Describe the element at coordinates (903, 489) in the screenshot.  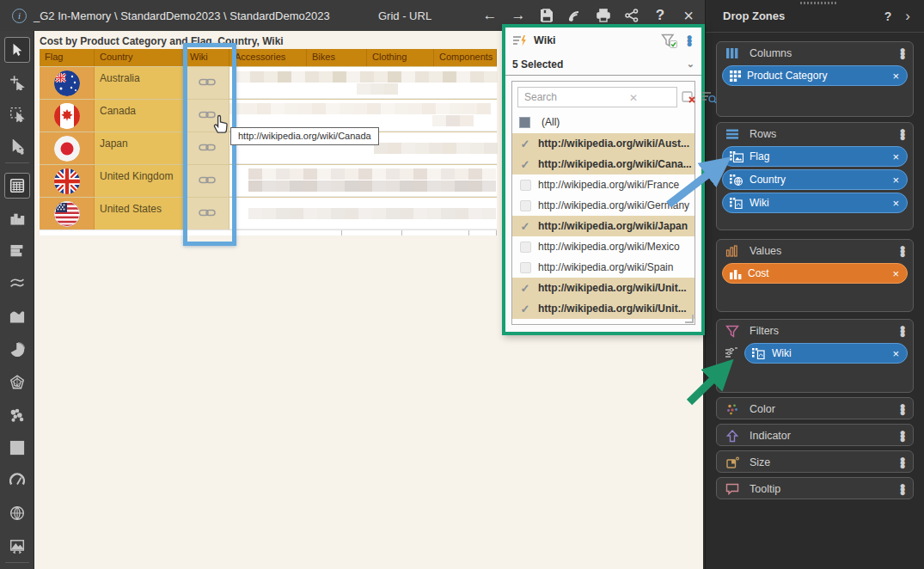
I see `tooltip-menu-icon: ●●●` at that location.